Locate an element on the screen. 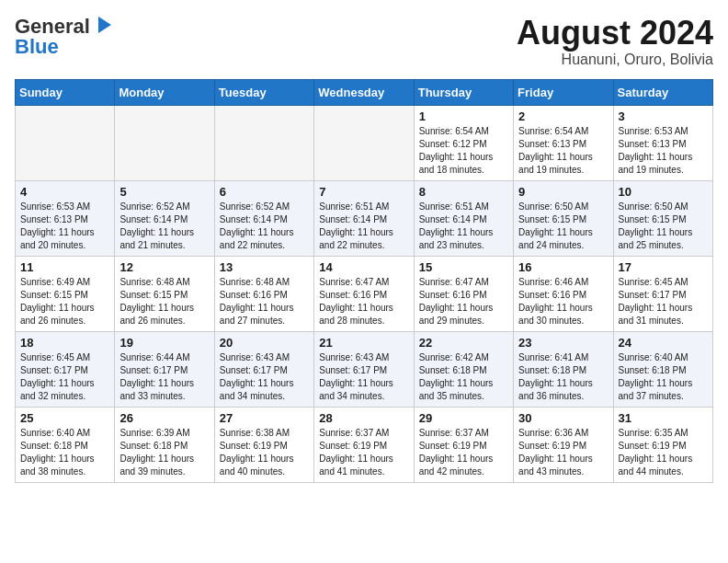 The image size is (728, 563). day-info: Sunrise: 6:39 AM Sunset: 6:18 PM Dayligh… is located at coordinates (164, 453).